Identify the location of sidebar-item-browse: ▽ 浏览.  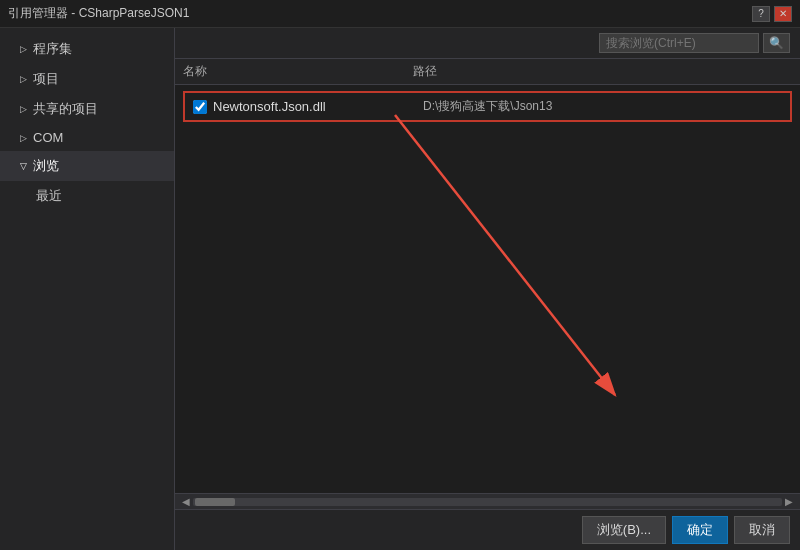
(87, 166).